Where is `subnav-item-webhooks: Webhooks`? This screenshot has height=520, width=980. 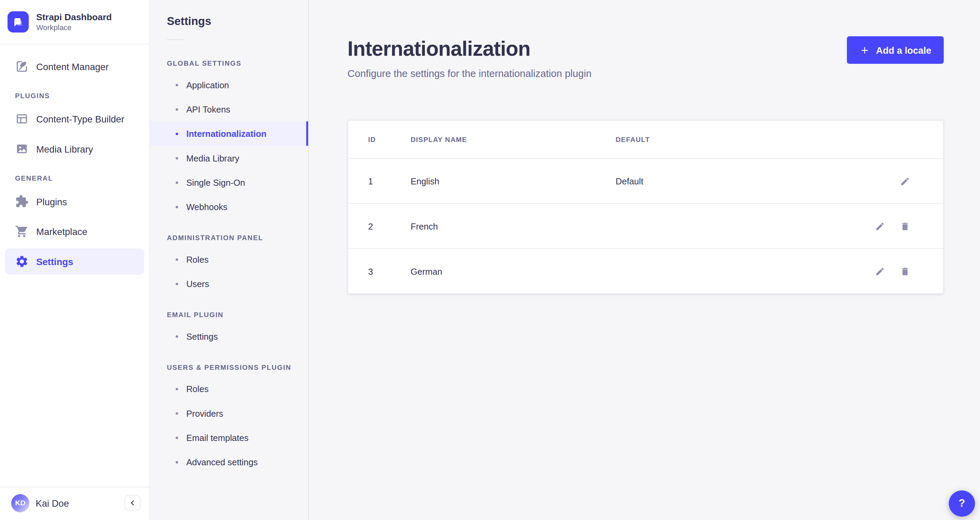 subnav-item-webhooks: Webhooks is located at coordinates (229, 207).